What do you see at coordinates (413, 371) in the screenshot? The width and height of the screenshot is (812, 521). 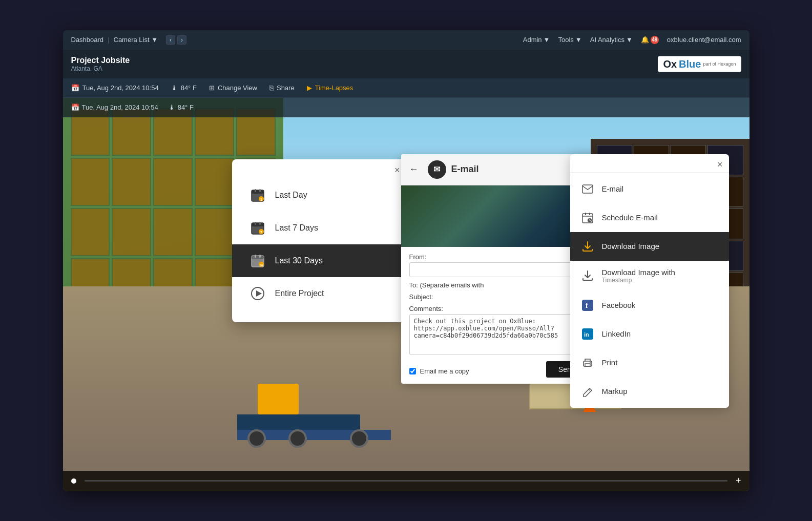 I see `email-copy-checkbox` at bounding box center [413, 371].